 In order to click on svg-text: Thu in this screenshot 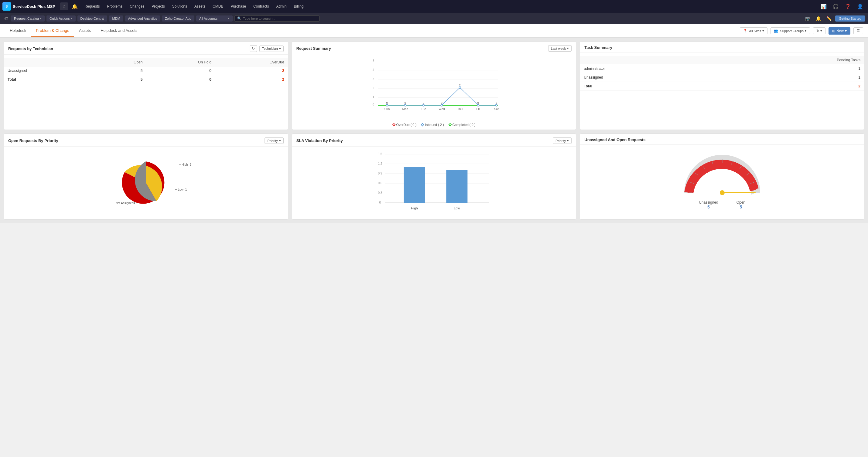, I will do `click(460, 109)`.